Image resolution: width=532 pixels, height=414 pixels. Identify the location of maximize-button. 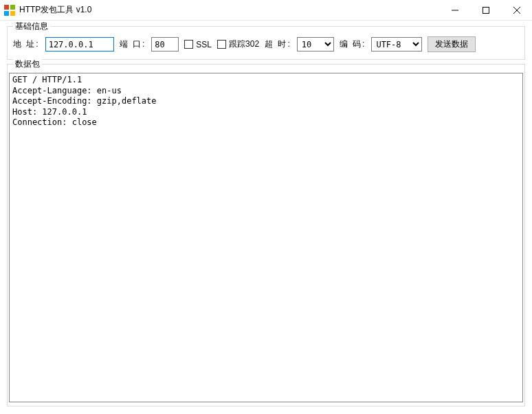
(485, 10).